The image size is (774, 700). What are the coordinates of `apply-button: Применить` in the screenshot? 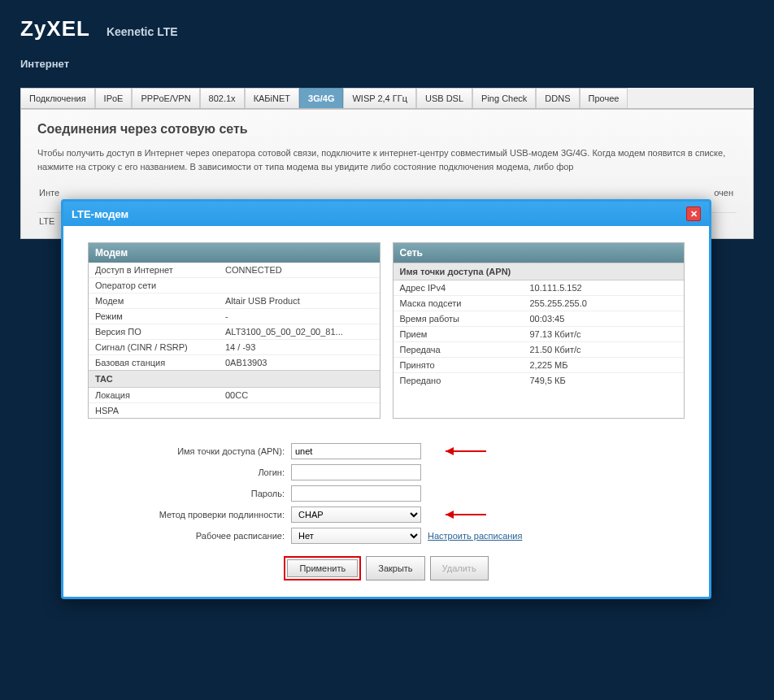 It's located at (322, 568).